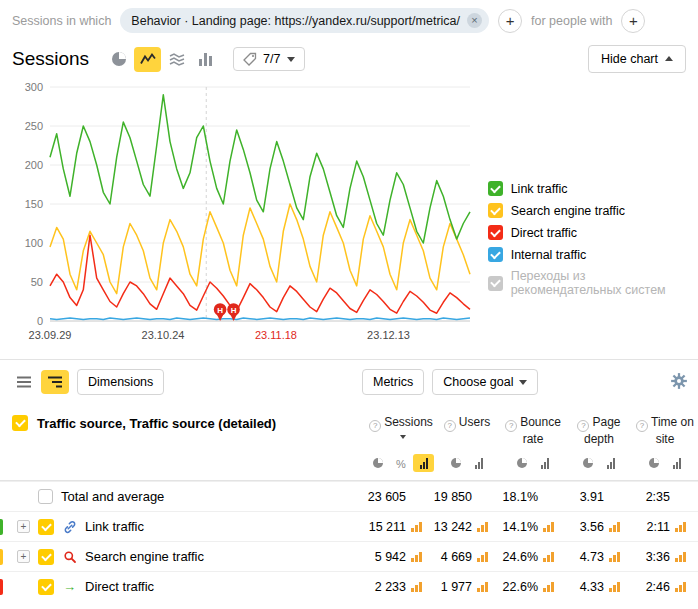 Image resolution: width=698 pixels, height=609 pixels. Describe the element at coordinates (467, 463) in the screenshot. I see `display-mode-users` at that location.